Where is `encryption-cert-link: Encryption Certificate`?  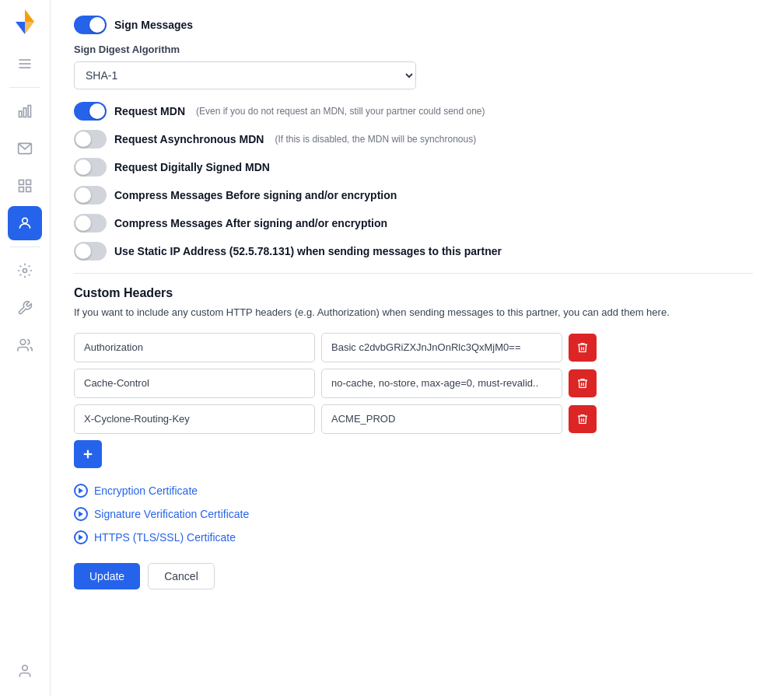 encryption-cert-link: Encryption Certificate is located at coordinates (414, 491).